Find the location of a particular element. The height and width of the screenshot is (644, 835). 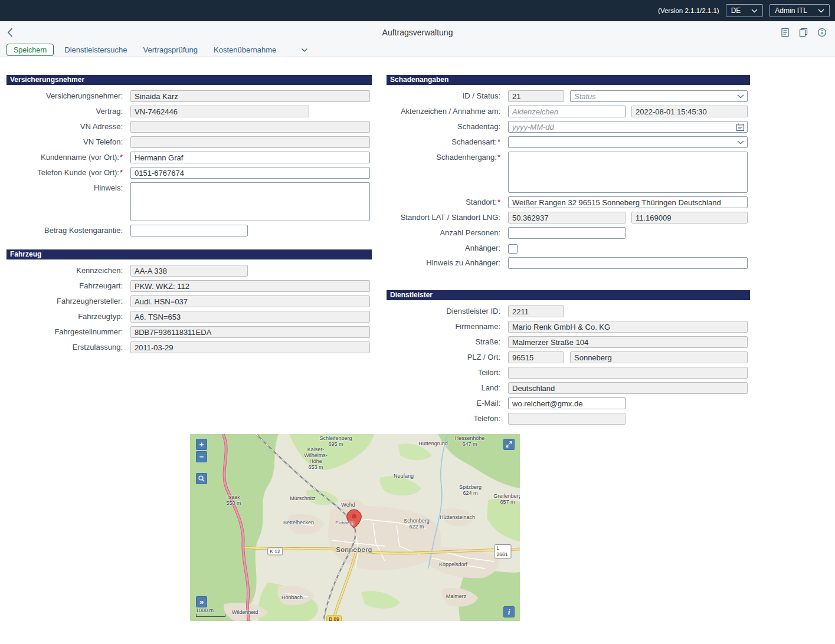

map-info-button: i is located at coordinates (509, 612).